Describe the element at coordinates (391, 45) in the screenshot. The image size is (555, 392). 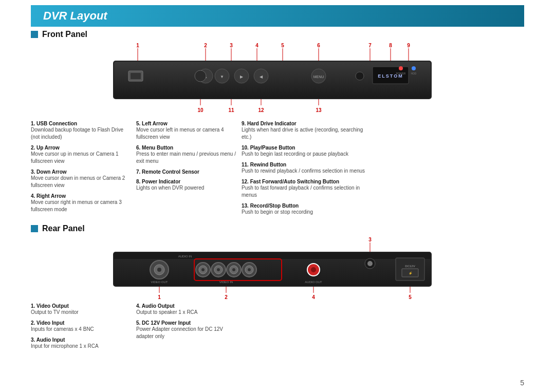
I see `svg-text: 8` at that location.